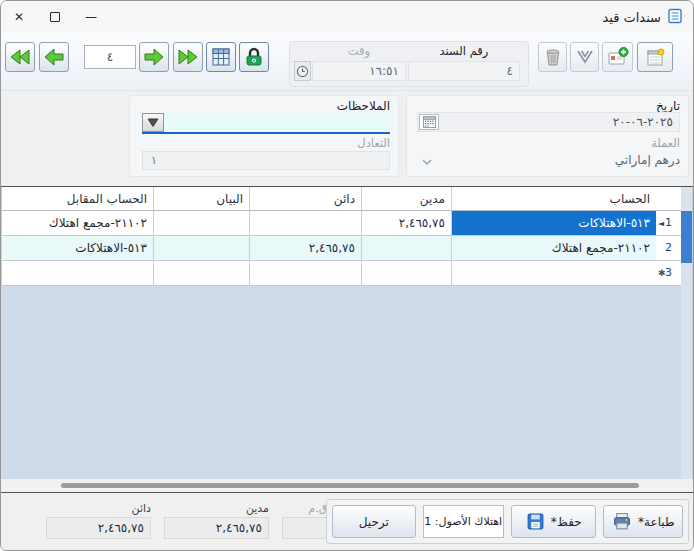 The height and width of the screenshot is (551, 694). What do you see at coordinates (668, 274) in the screenshot?
I see `row-number-cell: 3✱` at bounding box center [668, 274].